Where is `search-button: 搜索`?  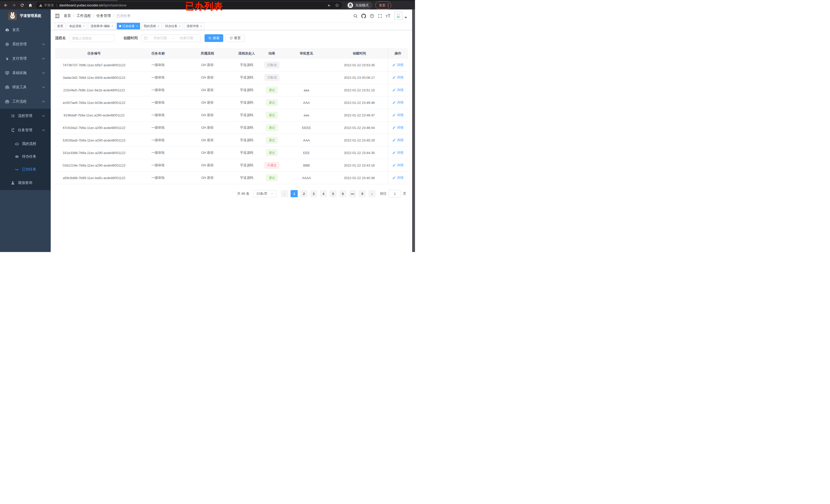 search-button: 搜索 is located at coordinates (214, 38).